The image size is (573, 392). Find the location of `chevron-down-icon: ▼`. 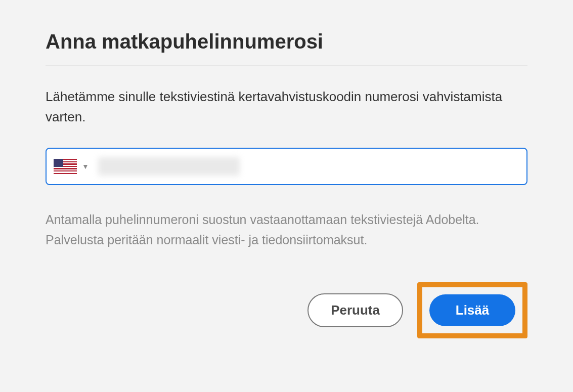

chevron-down-icon: ▼ is located at coordinates (85, 166).